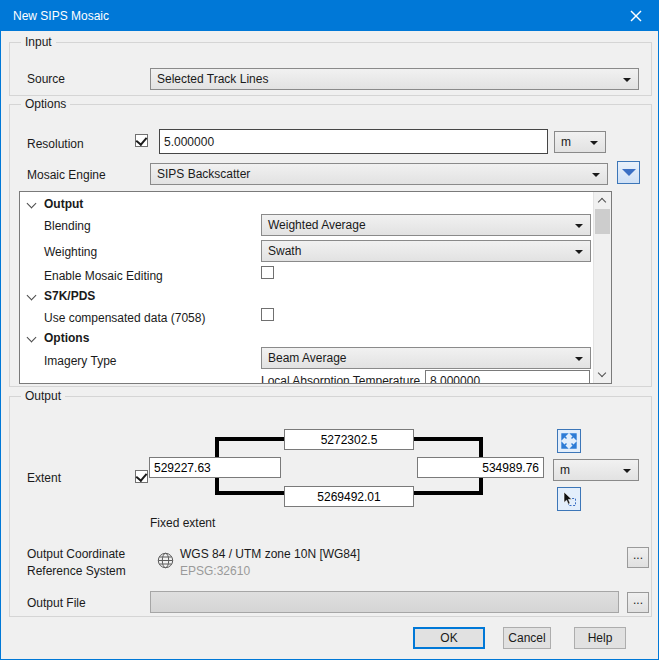  What do you see at coordinates (308, 358) in the screenshot?
I see `imagery-type-value: Beam Average` at bounding box center [308, 358].